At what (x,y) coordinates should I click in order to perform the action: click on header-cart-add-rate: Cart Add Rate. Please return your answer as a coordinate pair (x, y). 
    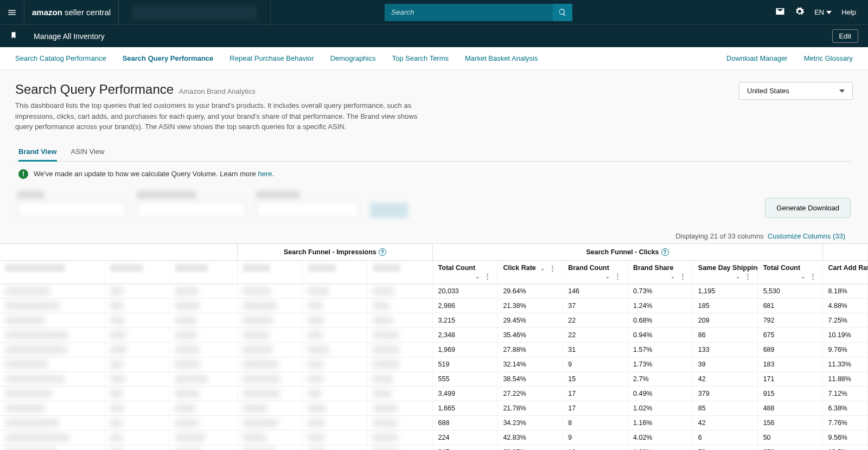
    Looking at the image, I should click on (845, 272).